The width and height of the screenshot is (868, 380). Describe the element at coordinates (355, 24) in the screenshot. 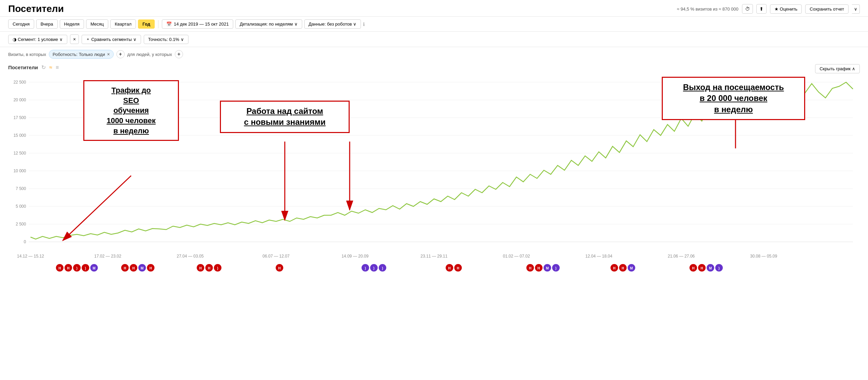

I see `chevron-down-icon2: ∨` at that location.